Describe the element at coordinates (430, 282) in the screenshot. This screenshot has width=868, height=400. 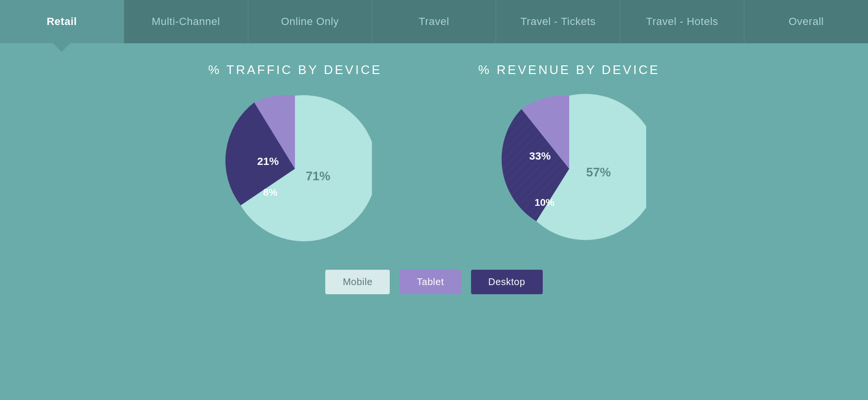
I see `tablet-legend-button: Tablet` at that location.